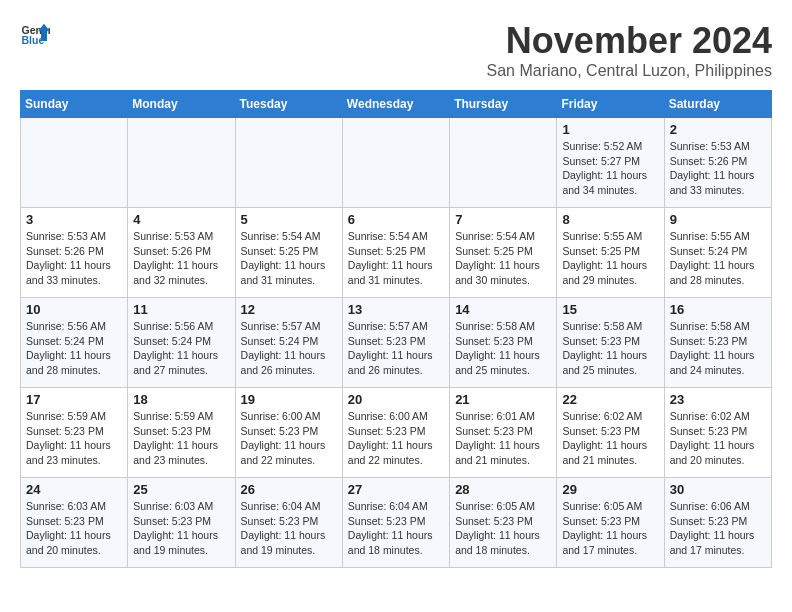 The height and width of the screenshot is (612, 792). What do you see at coordinates (35, 35) in the screenshot?
I see `logo-icon: General Blue` at bounding box center [35, 35].